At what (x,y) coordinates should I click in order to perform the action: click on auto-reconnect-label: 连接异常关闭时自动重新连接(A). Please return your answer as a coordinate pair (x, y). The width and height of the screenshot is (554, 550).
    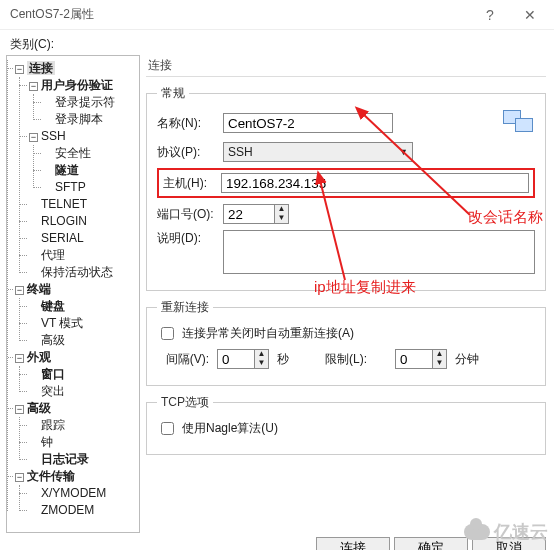
    Looking at the image, I should click on (268, 334).